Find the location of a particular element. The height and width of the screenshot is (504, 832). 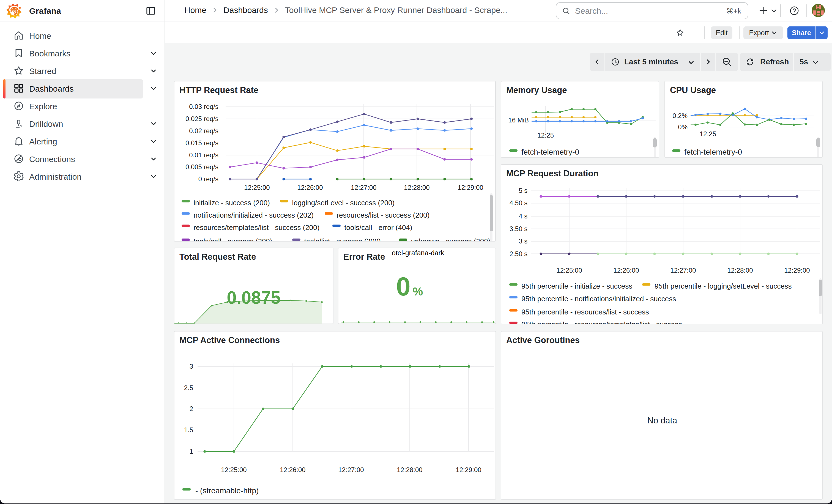

svg-text: tools/call - success (200) is located at coordinates (233, 239).